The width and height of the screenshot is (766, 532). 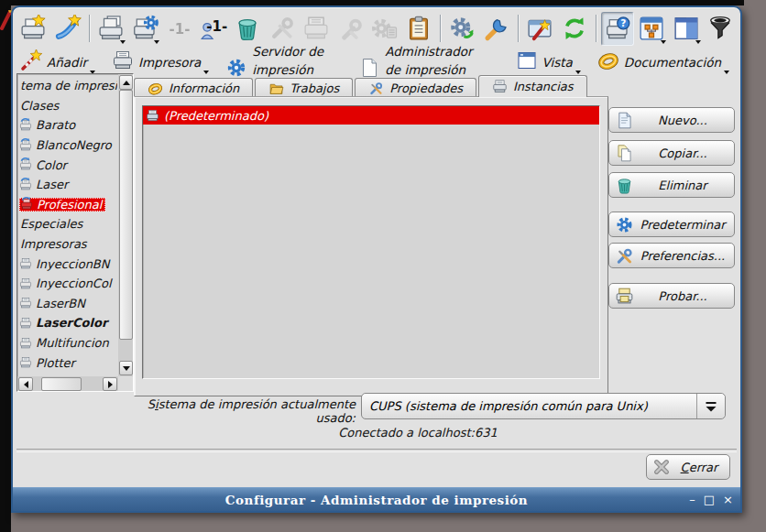 What do you see at coordinates (672, 120) in the screenshot?
I see `action-button-nuevo: Nuevo...` at bounding box center [672, 120].